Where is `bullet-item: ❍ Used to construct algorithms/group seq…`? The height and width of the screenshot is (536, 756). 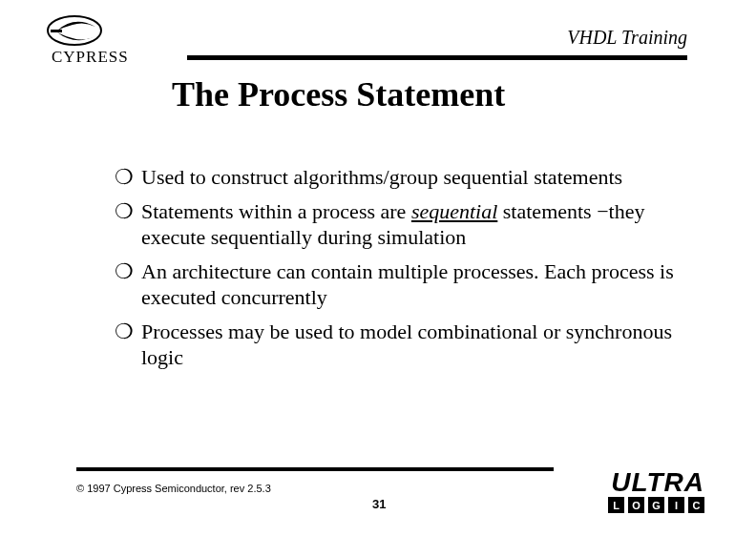
bullet-item: ❍ Used to construct algorithms/group seq… is located at coordinates (397, 177).